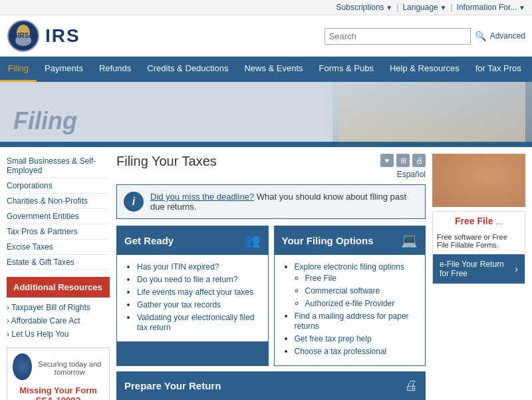 This screenshot has height=400, width=532. Describe the element at coordinates (479, 180) in the screenshot. I see `free-file-person-image` at that location.